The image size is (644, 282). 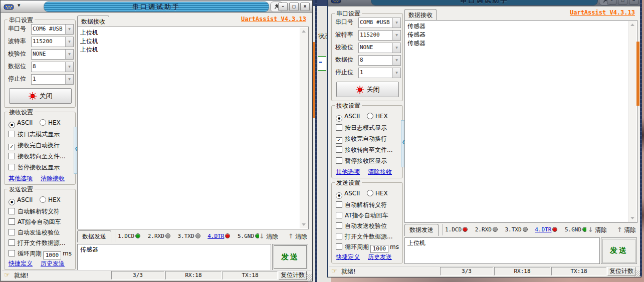 I want to click on send-input-area: 传感器, so click(x=174, y=257).